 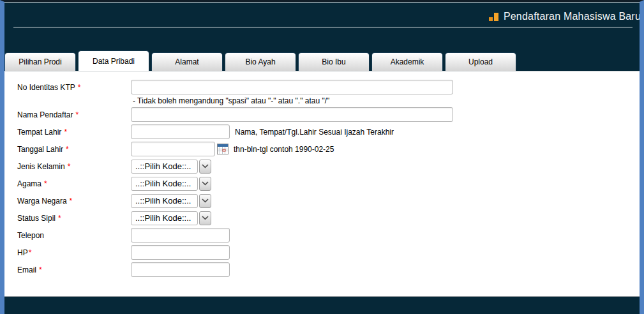 I want to click on field-row-agama: Agama* ..::Pilih Kode::.., so click(x=328, y=184).